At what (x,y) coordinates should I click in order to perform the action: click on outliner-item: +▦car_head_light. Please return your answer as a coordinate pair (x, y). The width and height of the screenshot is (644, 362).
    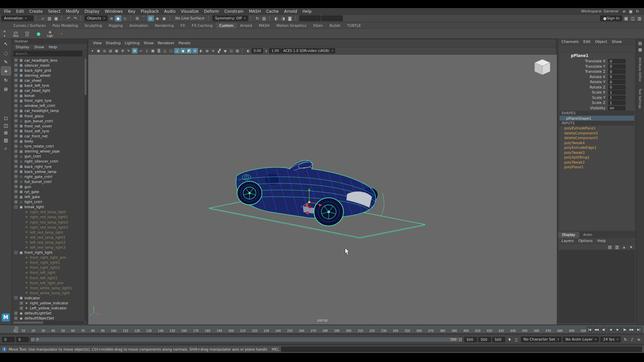
    Looking at the image, I should click on (48, 90).